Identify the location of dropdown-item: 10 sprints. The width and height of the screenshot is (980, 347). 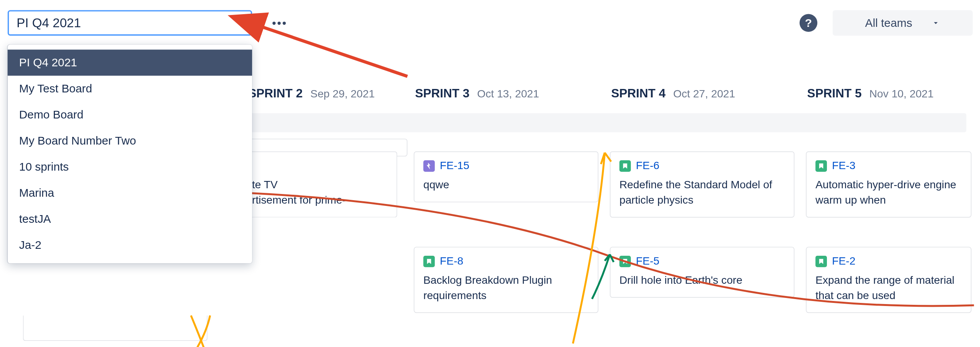
(130, 167).